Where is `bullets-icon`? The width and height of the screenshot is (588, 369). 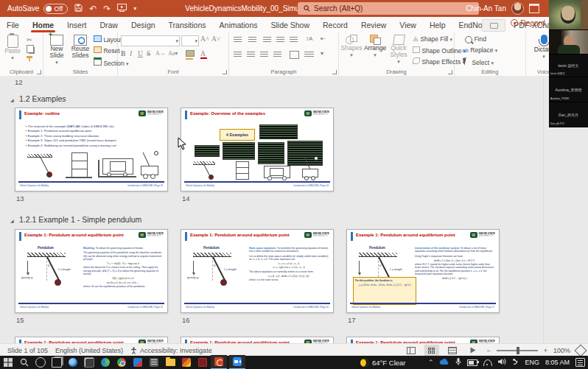
bullets-icon is located at coordinates (237, 40).